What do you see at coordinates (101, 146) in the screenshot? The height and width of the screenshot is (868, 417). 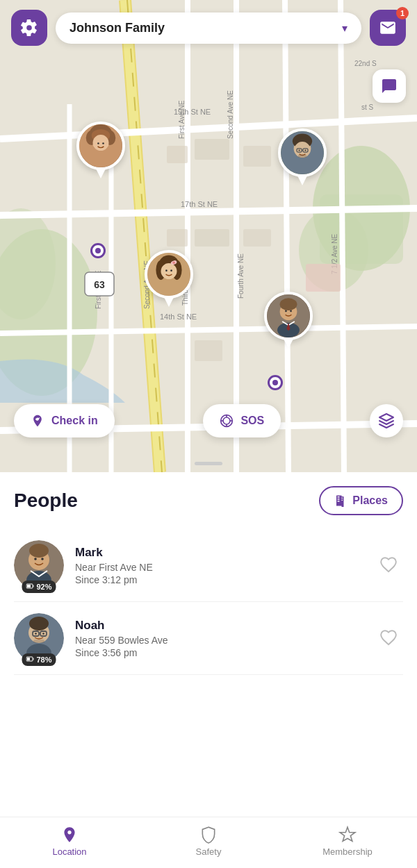 I see `person1-avatar` at bounding box center [101, 146].